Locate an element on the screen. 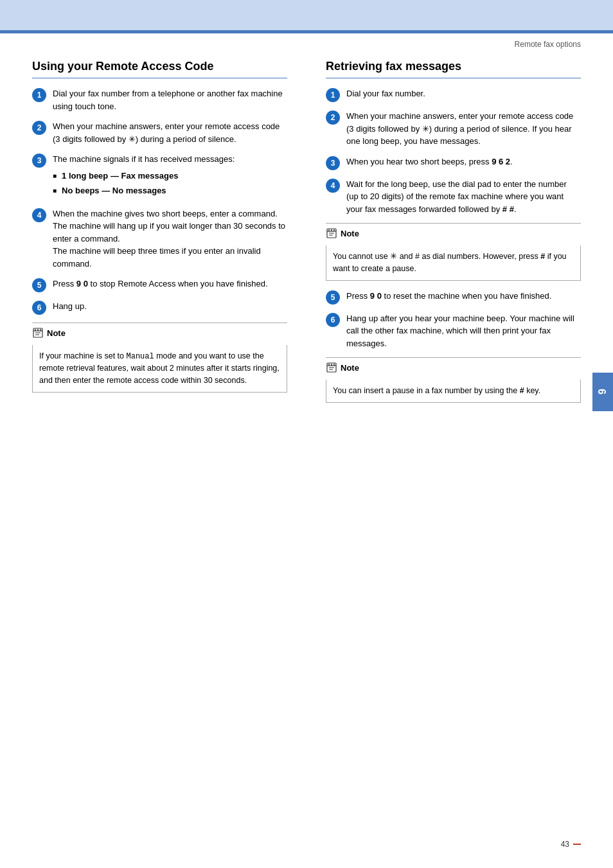 Image resolution: width=613 pixels, height=868 pixels. page-number: 43 is located at coordinates (565, 844).